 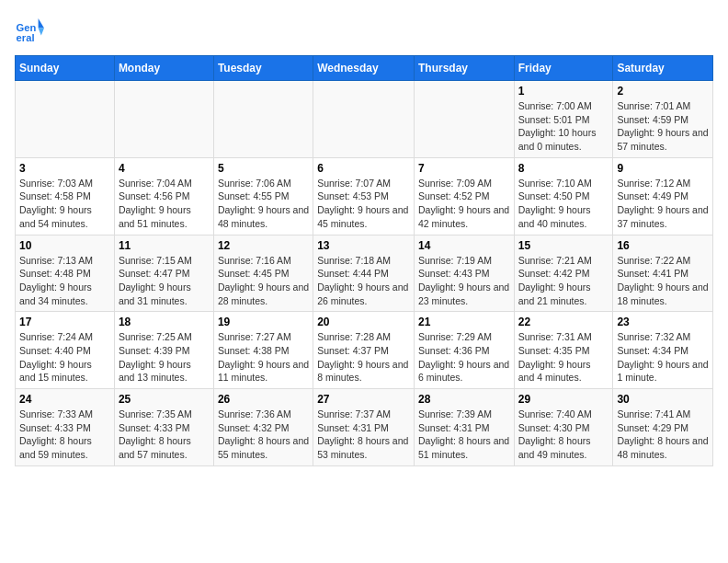 What do you see at coordinates (564, 204) in the screenshot?
I see `day-info: Sunrise: 7:10 AM Sunset: 4:50 PM Dayligh…` at bounding box center [564, 204].